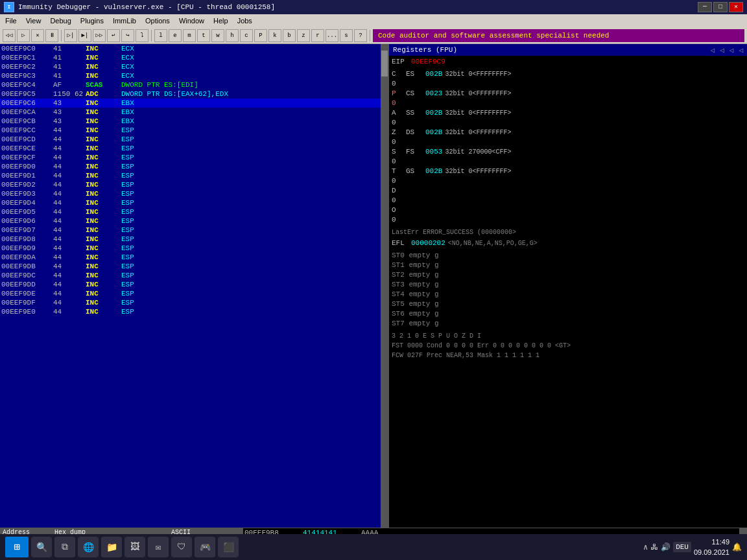 The width and height of the screenshot is (747, 560). What do you see at coordinates (195, 266) in the screenshot?
I see `disasm-row: 00EEF9DB 44 INC ESP` at bounding box center [195, 266].